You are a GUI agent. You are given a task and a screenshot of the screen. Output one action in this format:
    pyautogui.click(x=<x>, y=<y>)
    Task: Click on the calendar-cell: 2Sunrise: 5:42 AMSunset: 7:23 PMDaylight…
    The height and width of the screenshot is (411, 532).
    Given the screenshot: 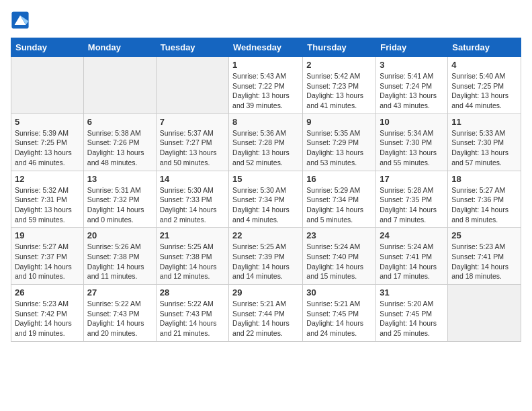 What is the action you would take?
    pyautogui.click(x=340, y=86)
    